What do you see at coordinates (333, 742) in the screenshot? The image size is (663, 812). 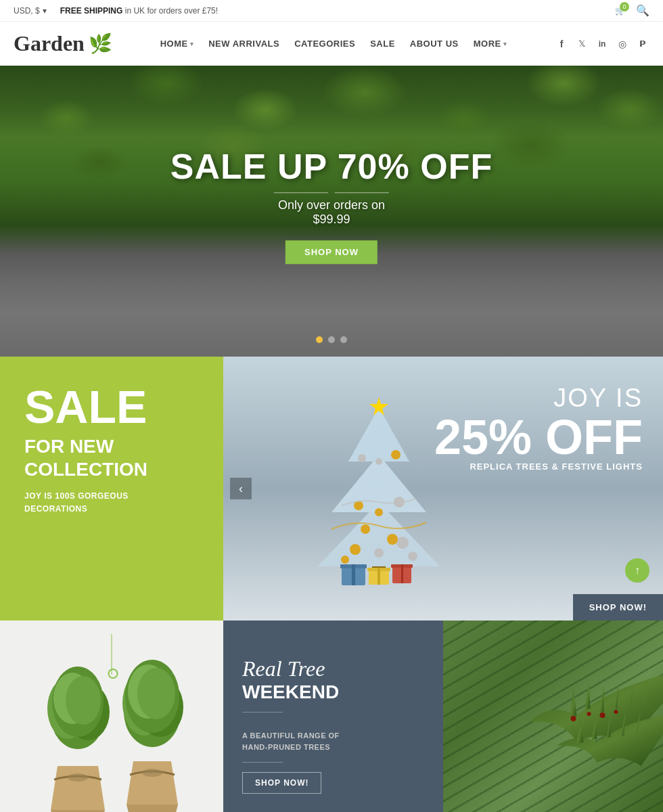 I see `real-tree-desc: A BEAUTIFUL RANGE OFHAND-PRUNED TREES` at bounding box center [333, 742].